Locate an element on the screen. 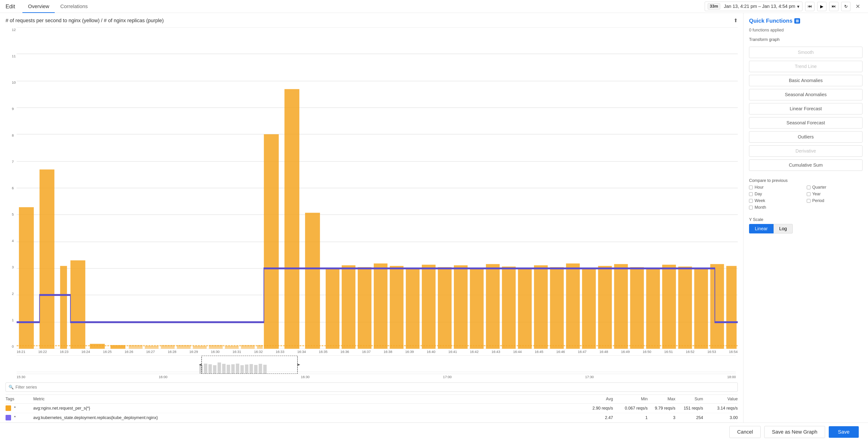 The image size is (868, 441). scale-linear-button: Linear is located at coordinates (762, 229).